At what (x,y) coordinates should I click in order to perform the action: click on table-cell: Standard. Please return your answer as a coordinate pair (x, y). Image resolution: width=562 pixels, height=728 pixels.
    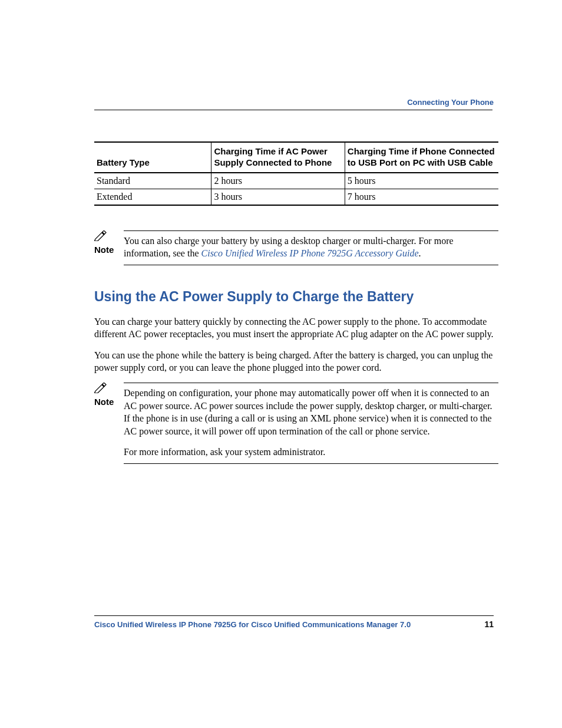
    Looking at the image, I should click on (153, 181).